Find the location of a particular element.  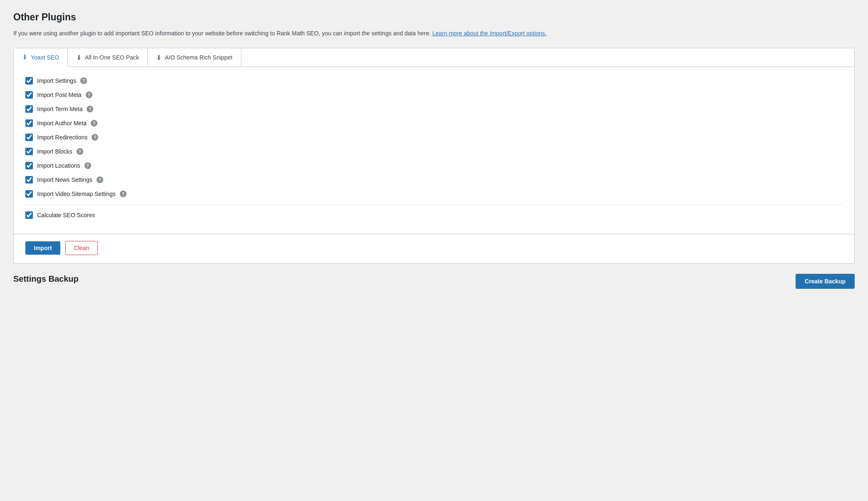

page-description: If you were using another plugin to add … is located at coordinates (434, 33).